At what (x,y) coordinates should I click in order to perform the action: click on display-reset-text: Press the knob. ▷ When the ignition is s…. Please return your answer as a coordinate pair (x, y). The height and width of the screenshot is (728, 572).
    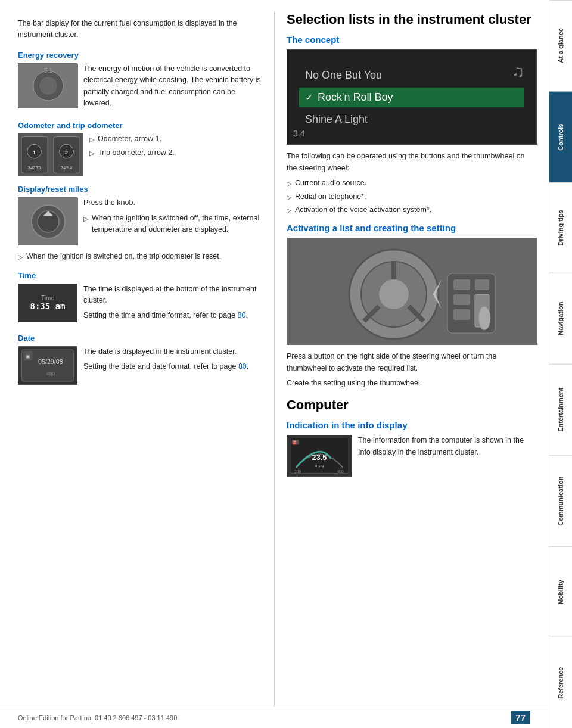
    Looking at the image, I should click on (173, 221).